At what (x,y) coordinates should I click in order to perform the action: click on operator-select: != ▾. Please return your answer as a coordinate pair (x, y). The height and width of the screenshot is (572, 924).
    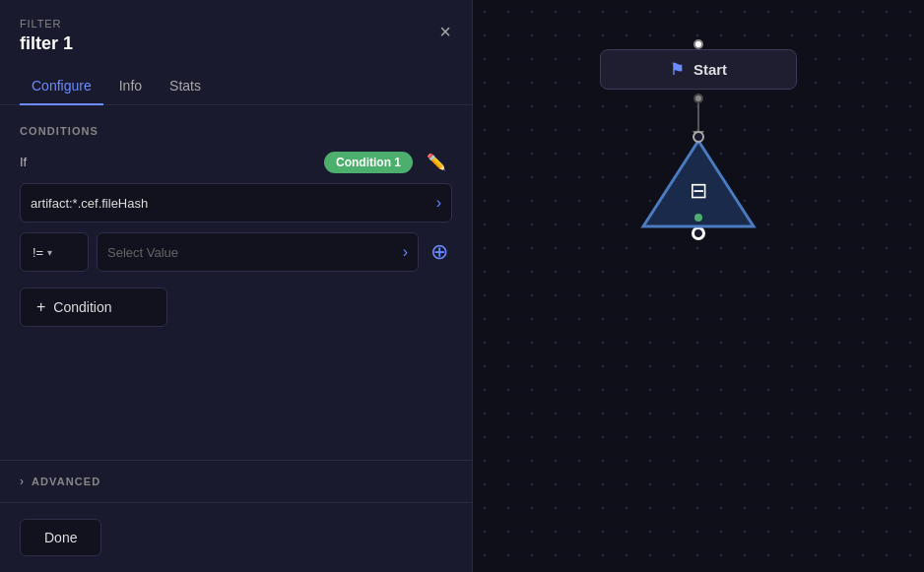
    Looking at the image, I should click on (54, 252).